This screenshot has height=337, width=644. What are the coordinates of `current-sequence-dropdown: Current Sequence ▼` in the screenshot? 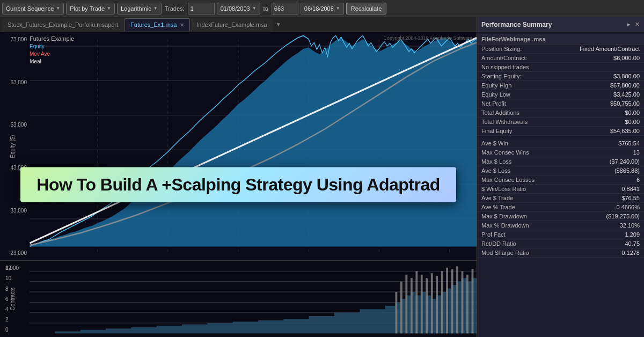 It's located at (33, 9).